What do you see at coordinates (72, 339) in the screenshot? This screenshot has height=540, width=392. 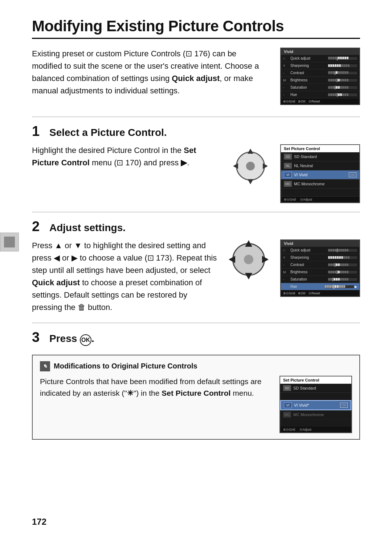 I see `step3-title: Press OK.` at bounding box center [72, 339].